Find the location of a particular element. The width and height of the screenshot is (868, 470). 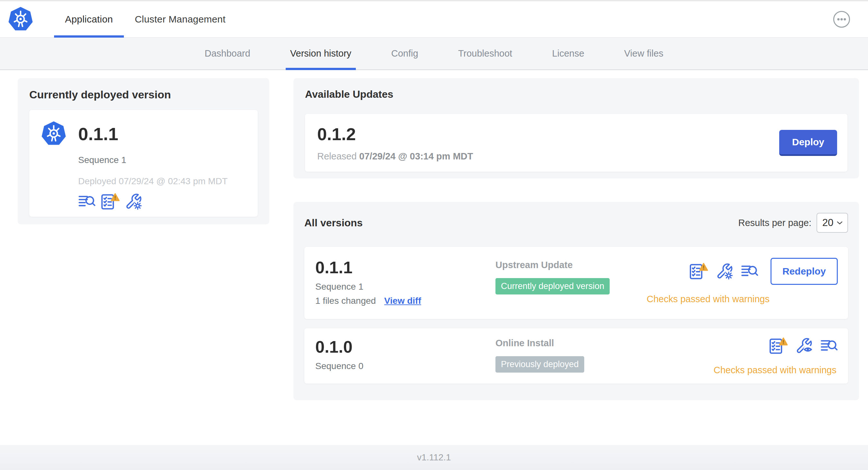

console-version-text: v1.112.1 is located at coordinates (434, 457).